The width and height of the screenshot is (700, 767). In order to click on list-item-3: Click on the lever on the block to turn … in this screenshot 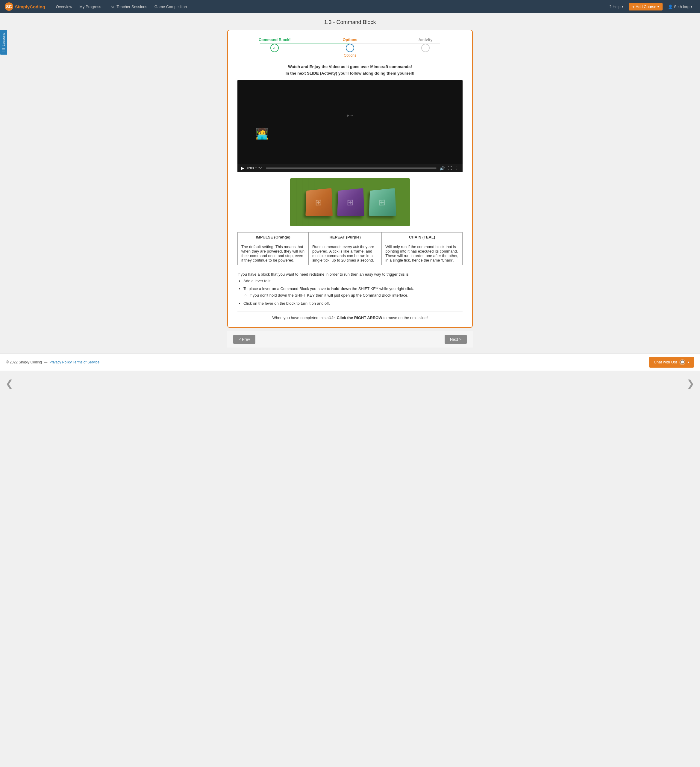, I will do `click(353, 304)`.